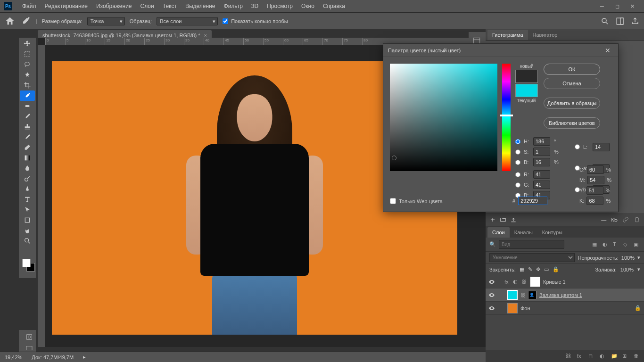  Describe the element at coordinates (602, 6) in the screenshot. I see `minimize-button: ─` at that location.